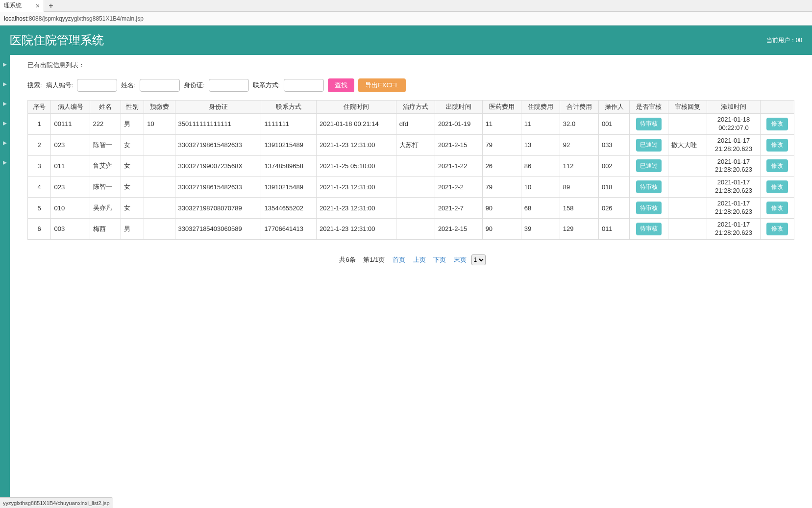 The image size is (812, 508). I want to click on table-header-cell: 出院时间, so click(459, 107).